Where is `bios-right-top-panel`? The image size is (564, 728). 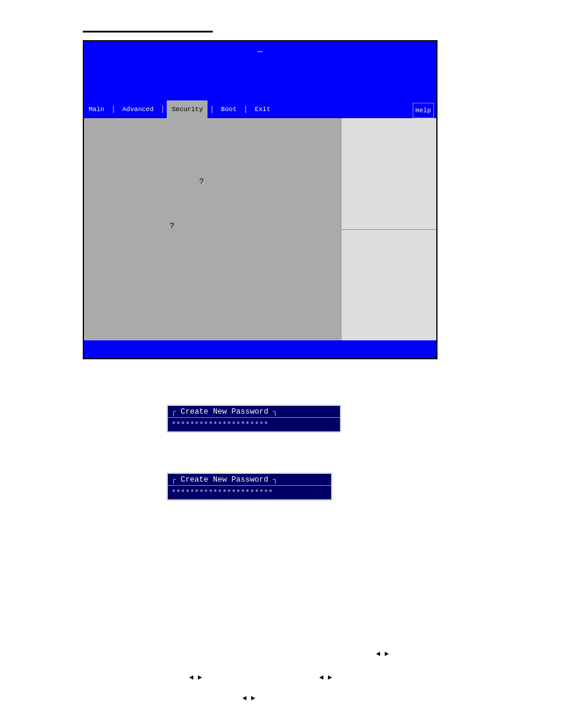 bios-right-top-panel is located at coordinates (389, 174).